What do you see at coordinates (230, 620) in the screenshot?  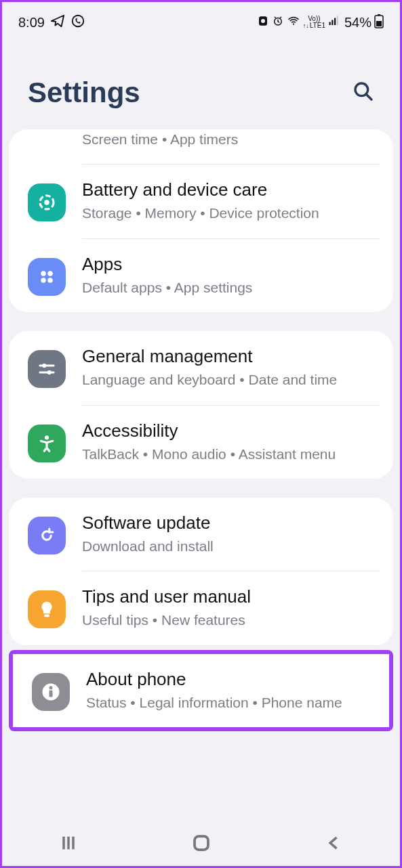 I see `item-subtitle: Useful tips • New features` at bounding box center [230, 620].